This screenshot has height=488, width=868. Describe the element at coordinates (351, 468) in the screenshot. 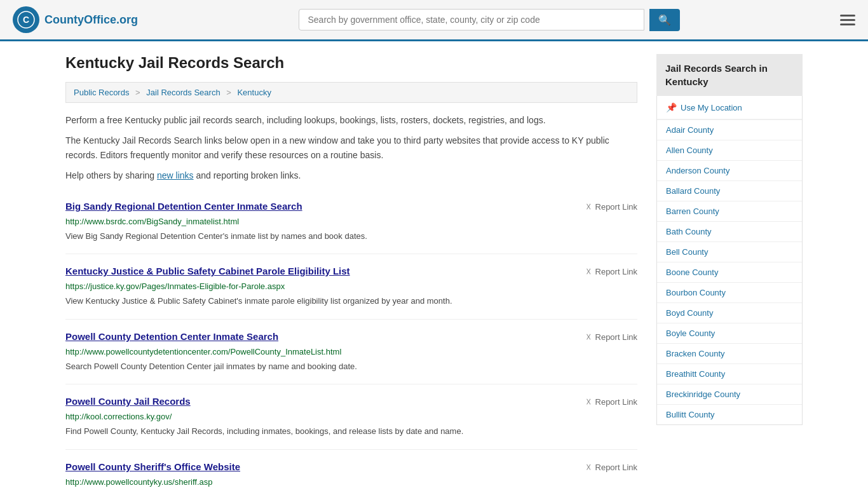

I see `result-header: Powell County Sheriff's Office Website ☓…` at that location.